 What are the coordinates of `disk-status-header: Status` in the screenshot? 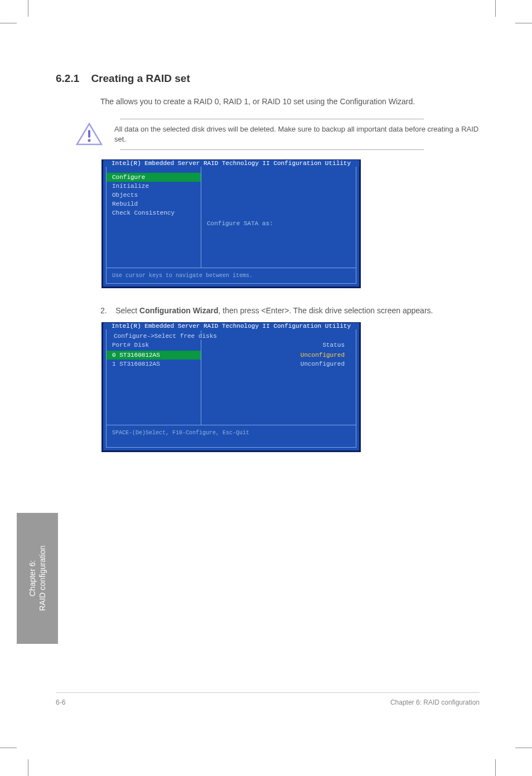 It's located at (279, 345).